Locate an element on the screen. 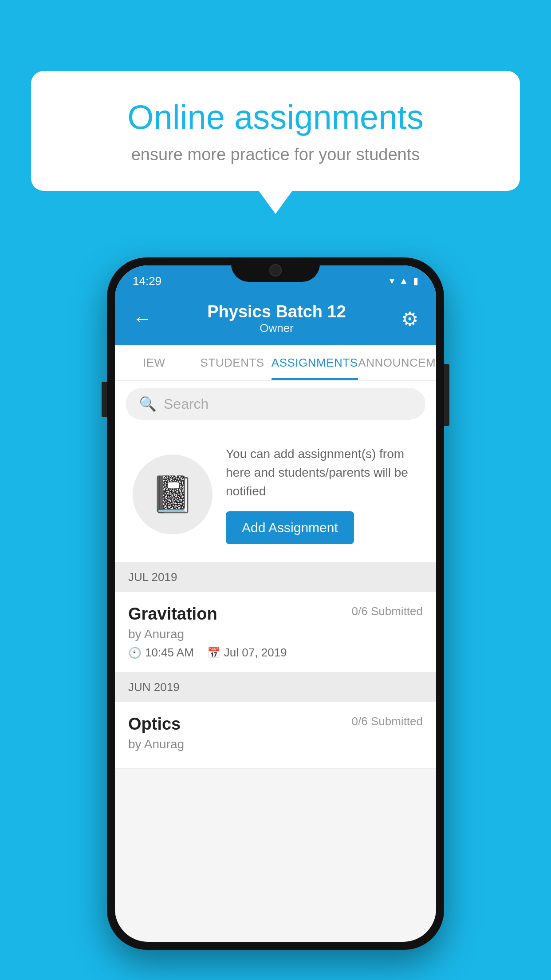 The image size is (551, 980). assignment-item-gravitation: Gravitation 0/6 Submitted by Anurag 🕙 10… is located at coordinates (276, 632).